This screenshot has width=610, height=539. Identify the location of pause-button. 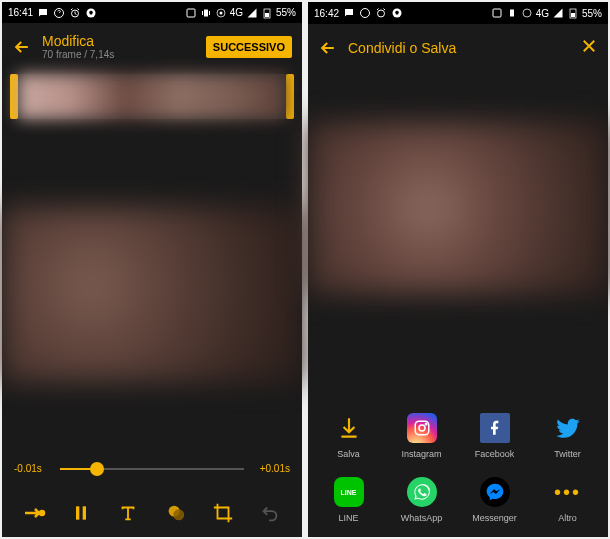
(81, 513).